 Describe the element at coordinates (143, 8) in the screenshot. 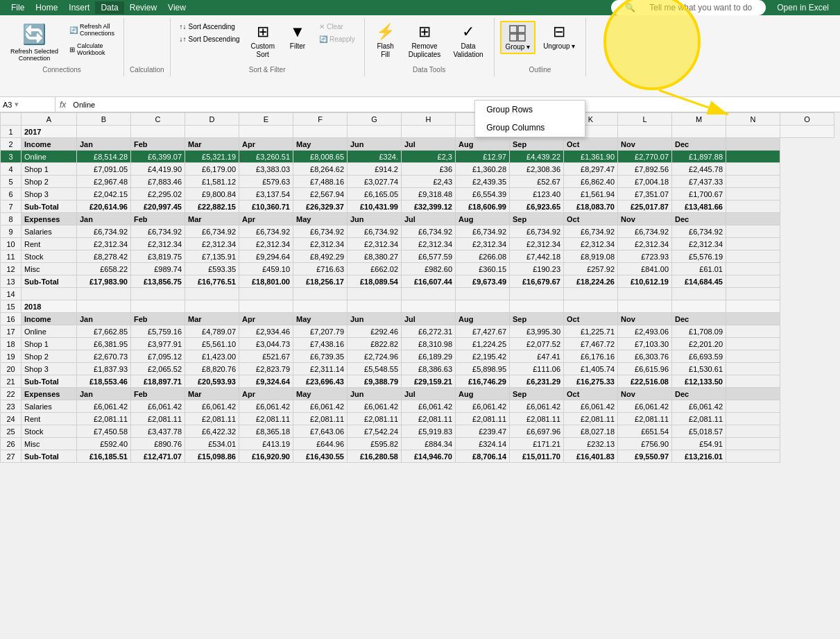

I see `menu-review: Review` at that location.